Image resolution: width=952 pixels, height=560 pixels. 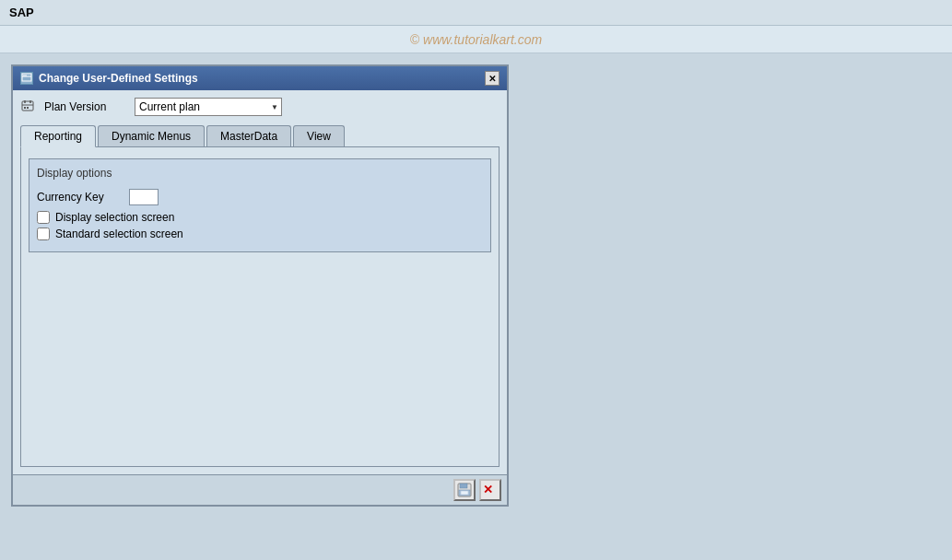 What do you see at coordinates (476, 40) in the screenshot?
I see `watermark-bar: © www.tutorialkart.com` at bounding box center [476, 40].